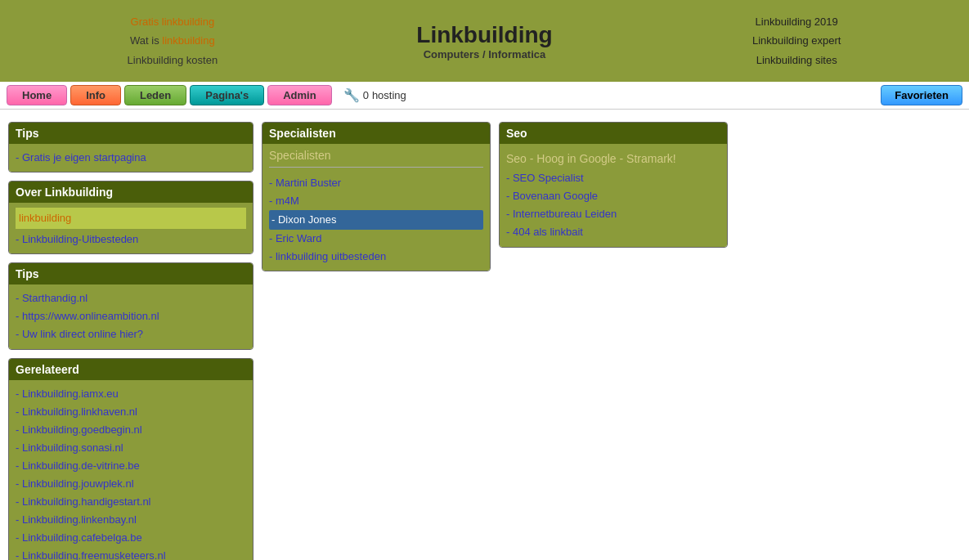 The width and height of the screenshot is (969, 560). I want to click on list-item: Linkbuilding.goedbegin.nl, so click(131, 430).